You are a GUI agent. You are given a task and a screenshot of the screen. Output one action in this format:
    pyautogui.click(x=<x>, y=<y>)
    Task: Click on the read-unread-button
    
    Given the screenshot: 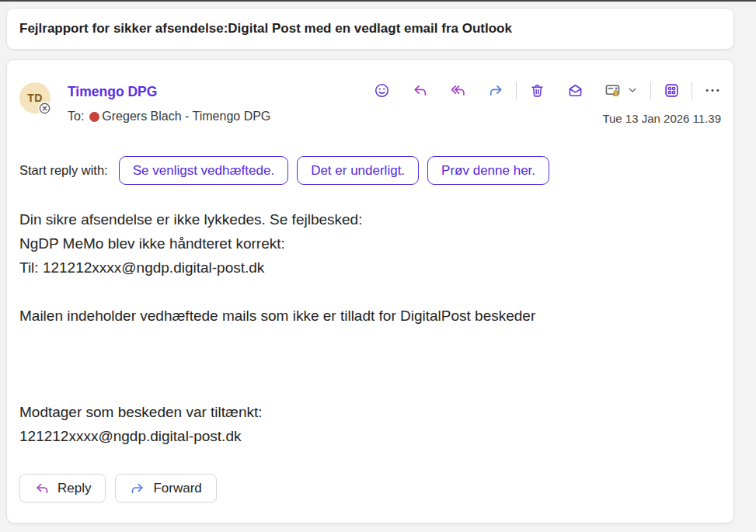 What is the action you would take?
    pyautogui.click(x=613, y=90)
    